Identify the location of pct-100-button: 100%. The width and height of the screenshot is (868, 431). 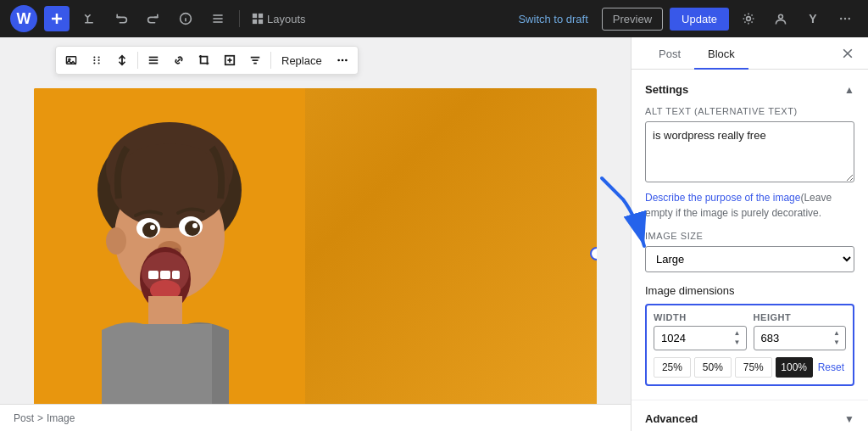
(794, 367).